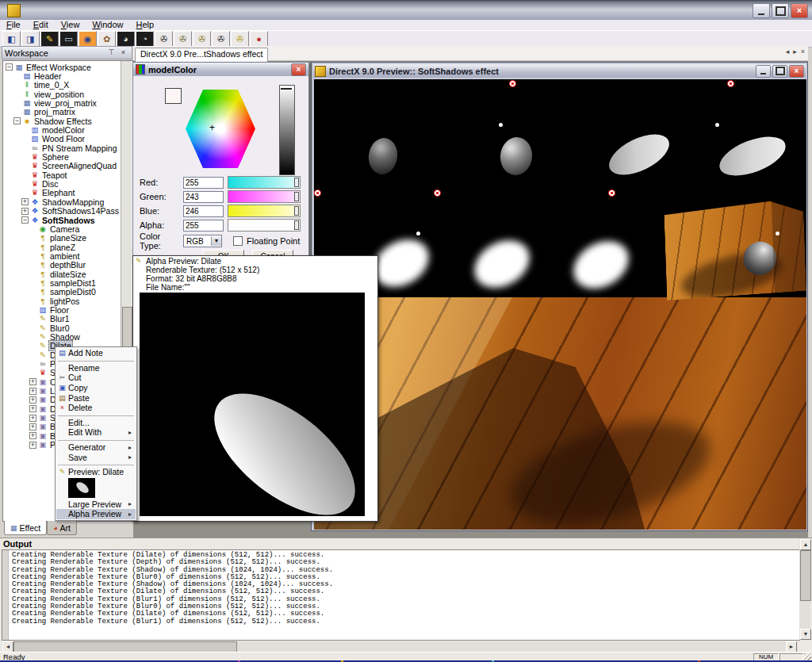 This screenshot has width=812, height=662. I want to click on output-vertical-scrollbar: ▲ ▼, so click(805, 589).